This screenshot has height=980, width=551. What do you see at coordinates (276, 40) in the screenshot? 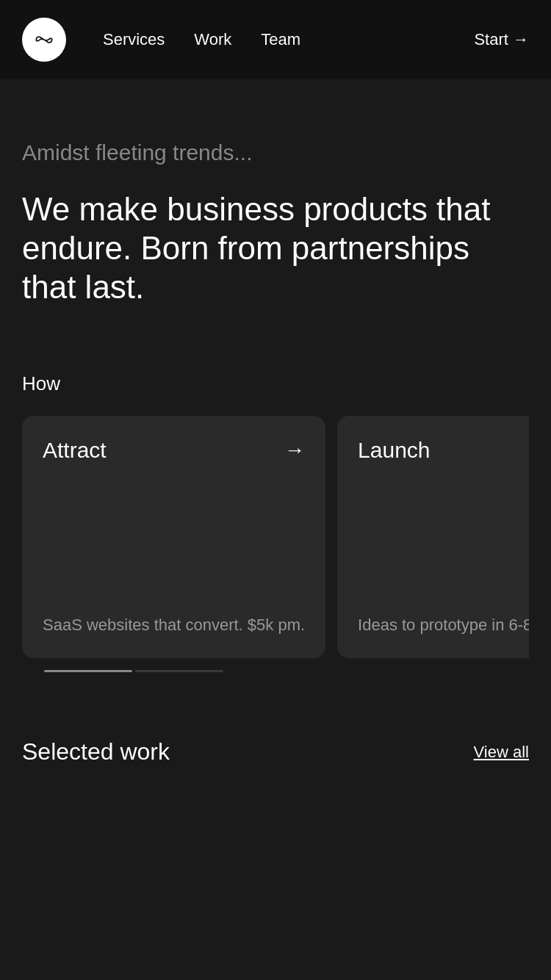
I see `site-header: Services Work Team Start →` at bounding box center [276, 40].